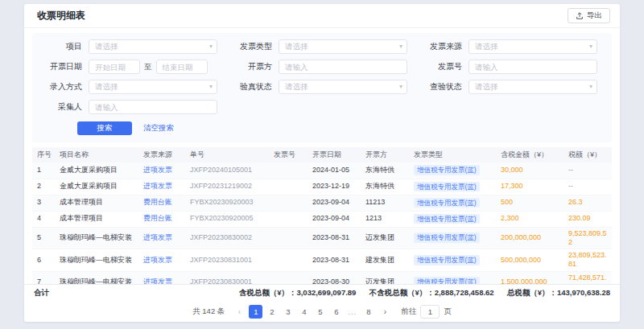  What do you see at coordinates (272, 312) in the screenshot?
I see `pager-page-2: 2` at bounding box center [272, 312].